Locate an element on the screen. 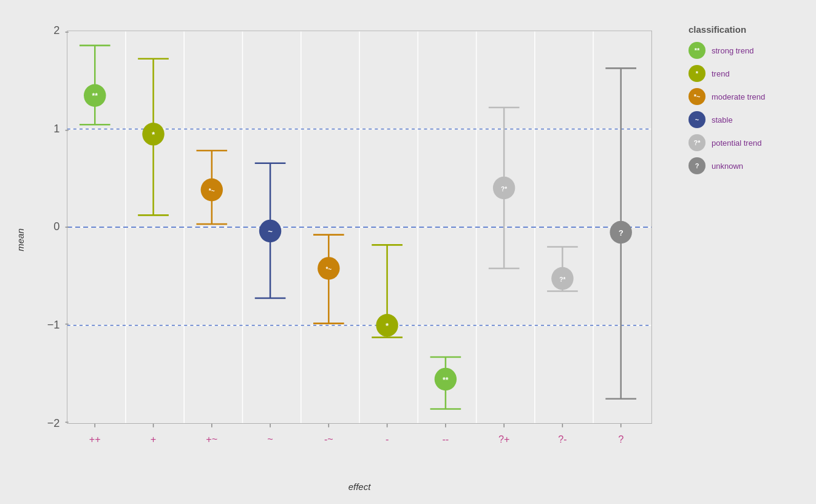 The image size is (816, 504). legend-item-2: *~ moderate trend is located at coordinates (746, 97).